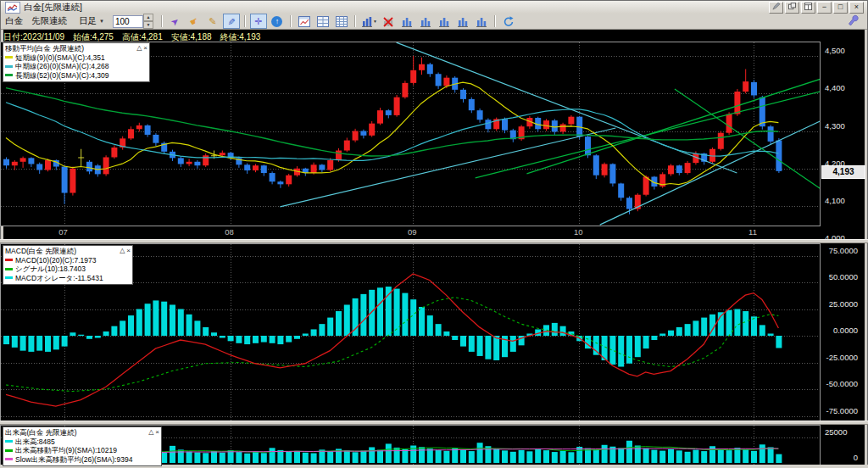 The width and height of the screenshot is (868, 468). Describe the element at coordinates (843, 445) in the screenshot. I see `volume-y-axis: 250000` at that location.